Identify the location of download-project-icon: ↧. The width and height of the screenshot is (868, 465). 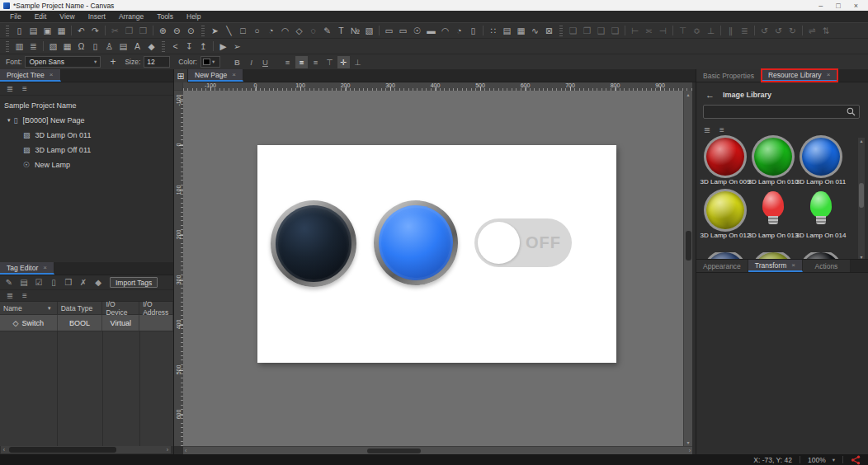
(190, 46).